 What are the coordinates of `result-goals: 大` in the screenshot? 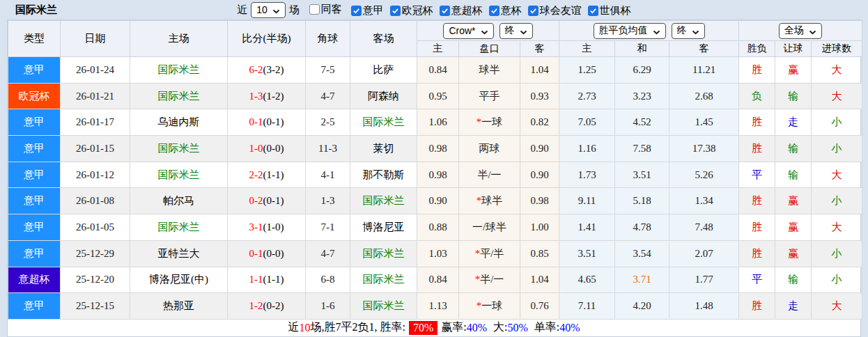 It's located at (837, 96).